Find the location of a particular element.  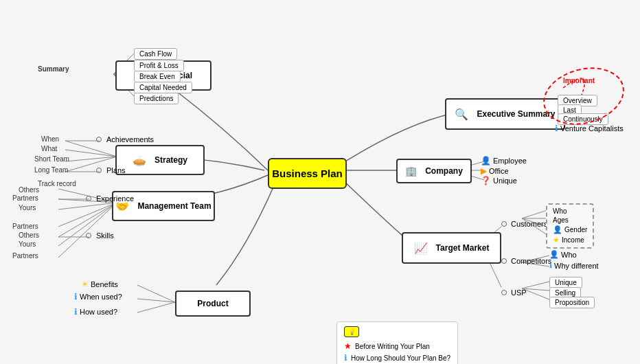

star-icon: ★ is located at coordinates (556, 240).